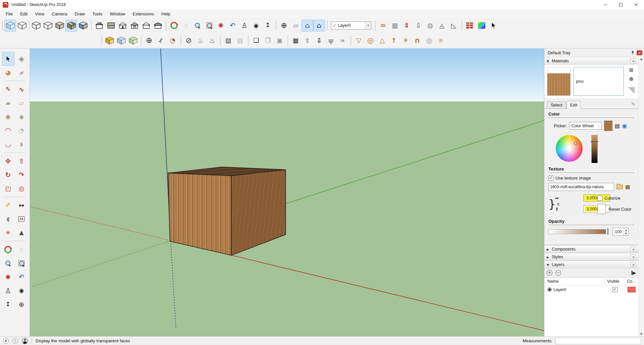 This screenshot has height=345, width=644. I want to click on pan-button: ☝, so click(186, 25).